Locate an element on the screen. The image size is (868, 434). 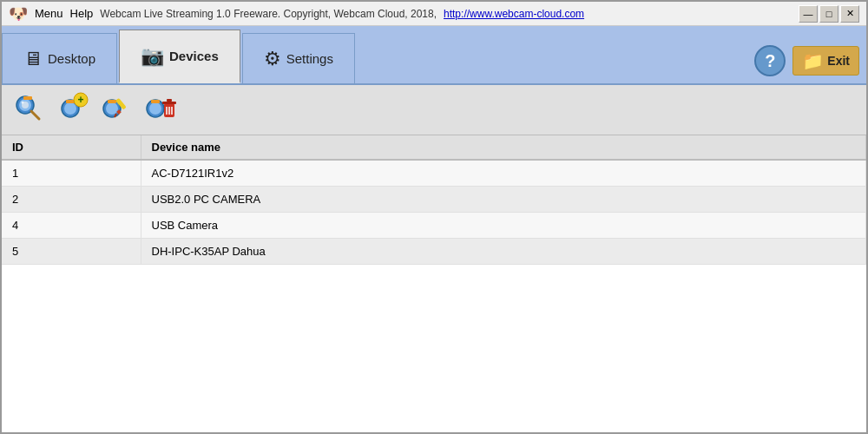
table-row: 4USB Camera is located at coordinates (434, 226).